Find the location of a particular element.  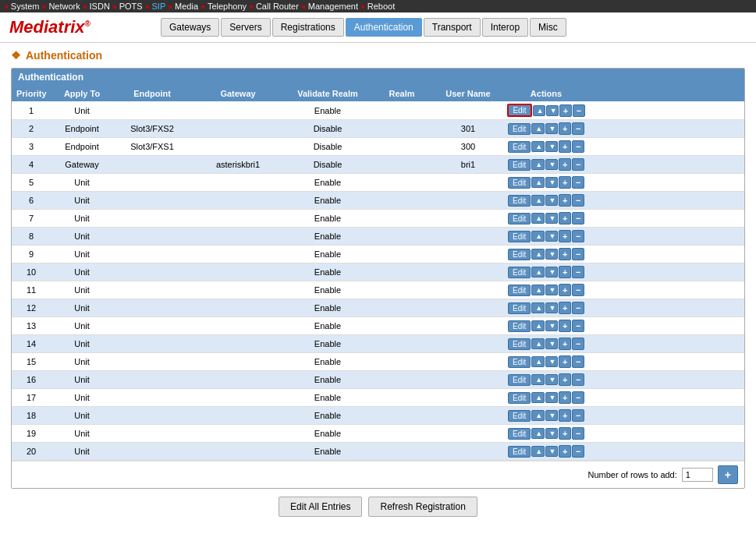

add-rows-button: + is located at coordinates (728, 475).